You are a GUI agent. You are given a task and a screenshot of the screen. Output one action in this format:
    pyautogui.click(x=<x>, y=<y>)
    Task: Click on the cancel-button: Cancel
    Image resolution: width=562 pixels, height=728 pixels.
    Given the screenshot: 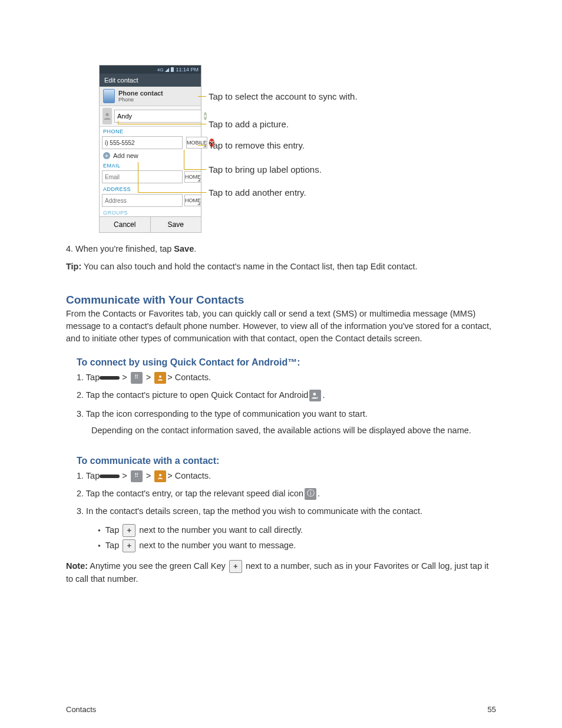 What is the action you would take?
    pyautogui.click(x=125, y=225)
    